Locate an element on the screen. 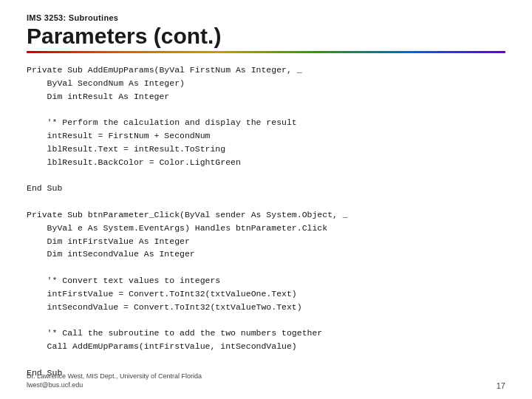  subtitle: IMS 3253: Subroutines is located at coordinates (266, 18).